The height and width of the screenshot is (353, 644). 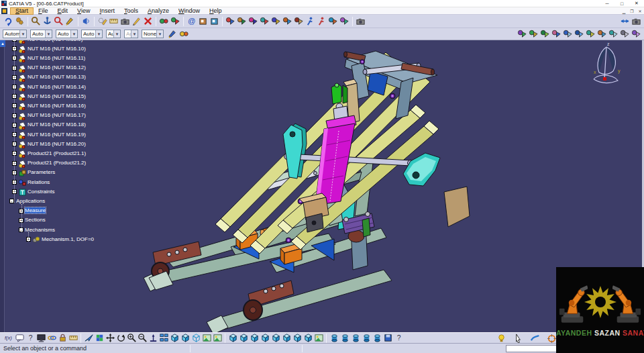 What do you see at coordinates (319, 338) in the screenshot?
I see `image-capture-icon` at bounding box center [319, 338].